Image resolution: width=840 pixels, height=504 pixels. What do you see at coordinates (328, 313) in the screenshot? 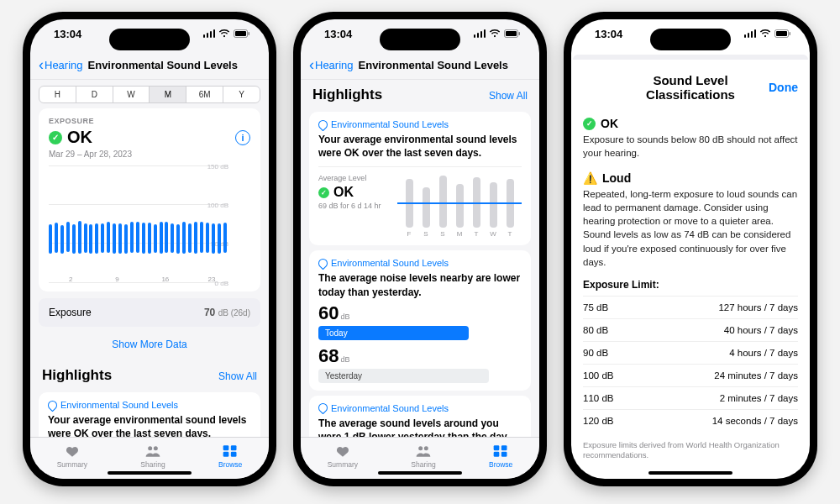
I see `today-value: 60` at bounding box center [328, 313].